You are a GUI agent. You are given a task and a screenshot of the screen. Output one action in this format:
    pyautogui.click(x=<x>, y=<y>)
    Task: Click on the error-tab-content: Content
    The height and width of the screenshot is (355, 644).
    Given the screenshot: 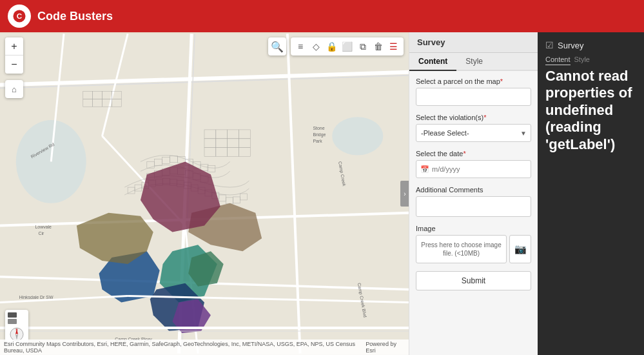 What is the action you would take?
    pyautogui.click(x=558, y=61)
    